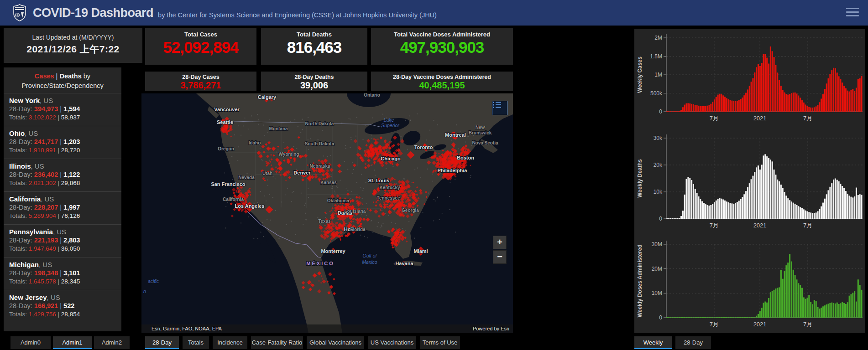  What do you see at coordinates (658, 192) in the screenshot?
I see `y-tick-label: 10k` at bounding box center [658, 192].